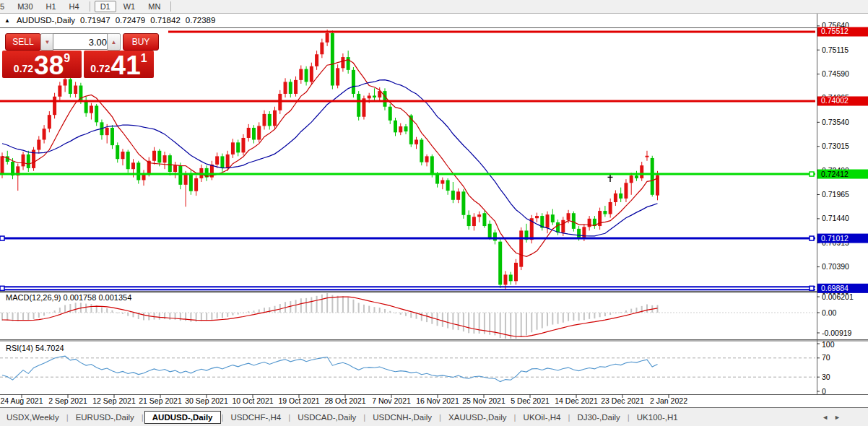  I want to click on tab-scroll-arrows: ◄►, so click(834, 417).